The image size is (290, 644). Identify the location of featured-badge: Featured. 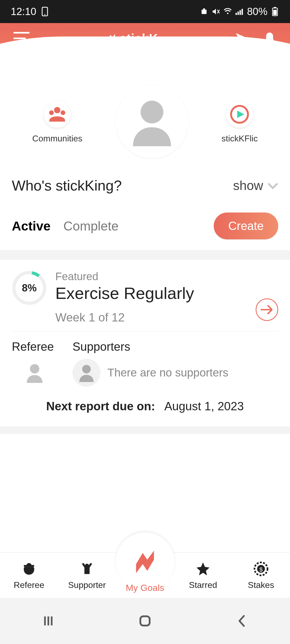
(167, 276).